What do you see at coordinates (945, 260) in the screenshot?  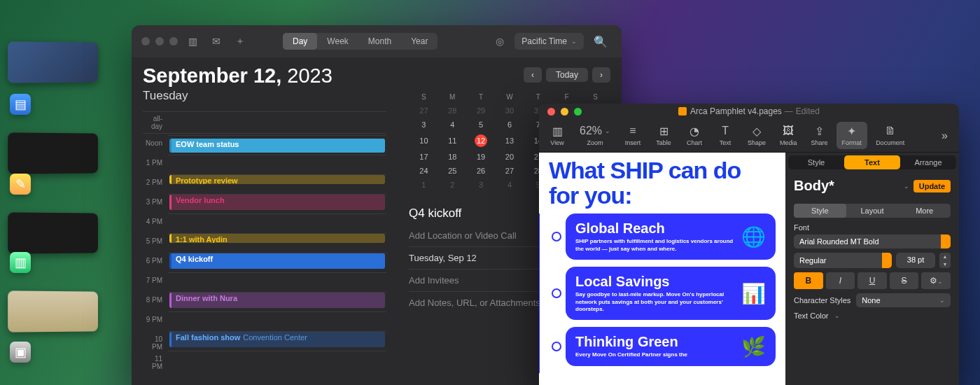 I see `font-size-stepper: ▲▼` at bounding box center [945, 260].